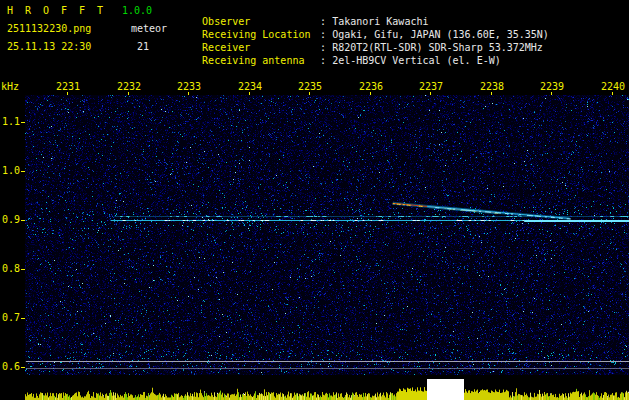  I want to click on info-value: : 2el-HB9CV Vertical (el. E-W), so click(410, 60).